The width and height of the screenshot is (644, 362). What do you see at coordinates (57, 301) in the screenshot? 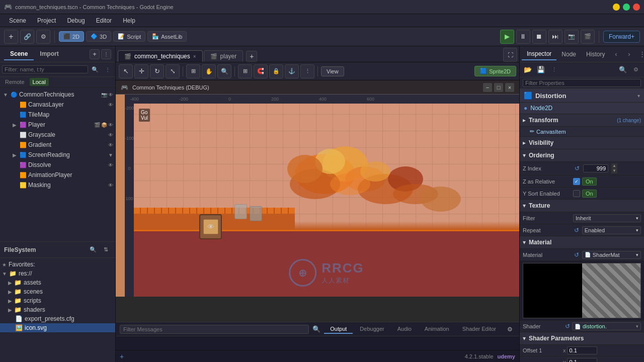
I see `fs-scripts: ▶ 📁 scripts` at bounding box center [57, 301].